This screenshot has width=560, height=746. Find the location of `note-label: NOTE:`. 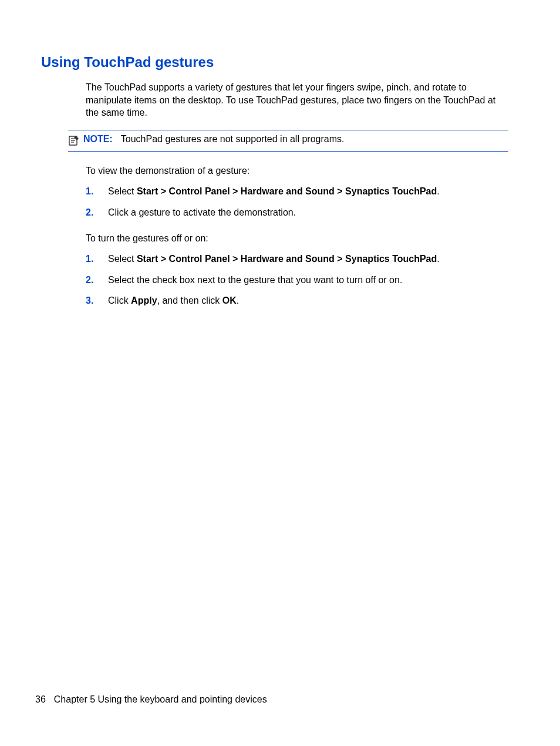

note-label: NOTE: is located at coordinates (98, 139).